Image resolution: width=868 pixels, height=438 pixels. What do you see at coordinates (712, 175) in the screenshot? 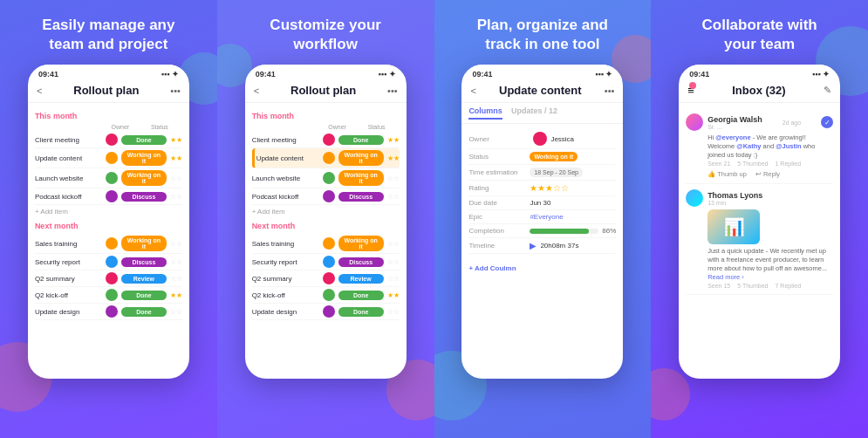
I see `thumb-icon: 👍` at bounding box center [712, 175].